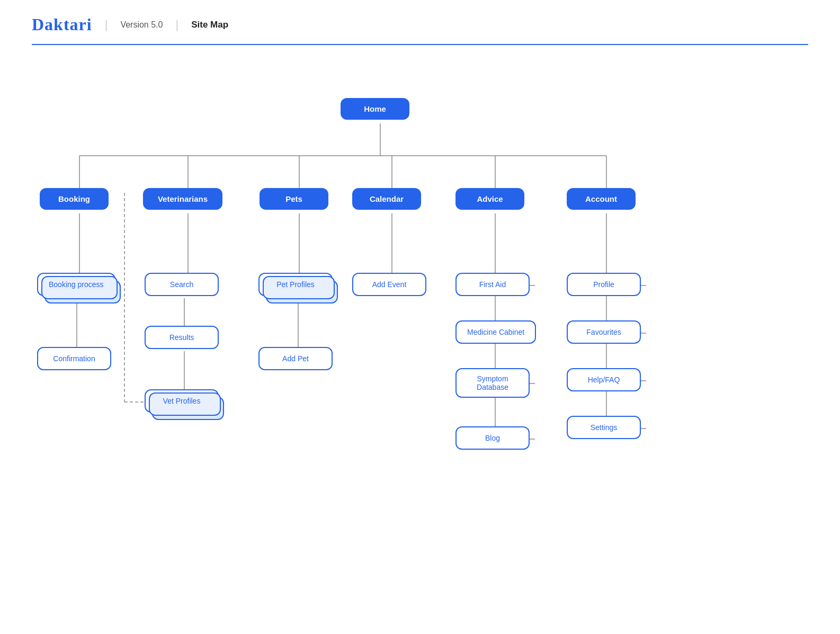 Image resolution: width=840 pixels, height=634 pixels. What do you see at coordinates (493, 438) in the screenshot?
I see `node-blog: Blog` at bounding box center [493, 438].